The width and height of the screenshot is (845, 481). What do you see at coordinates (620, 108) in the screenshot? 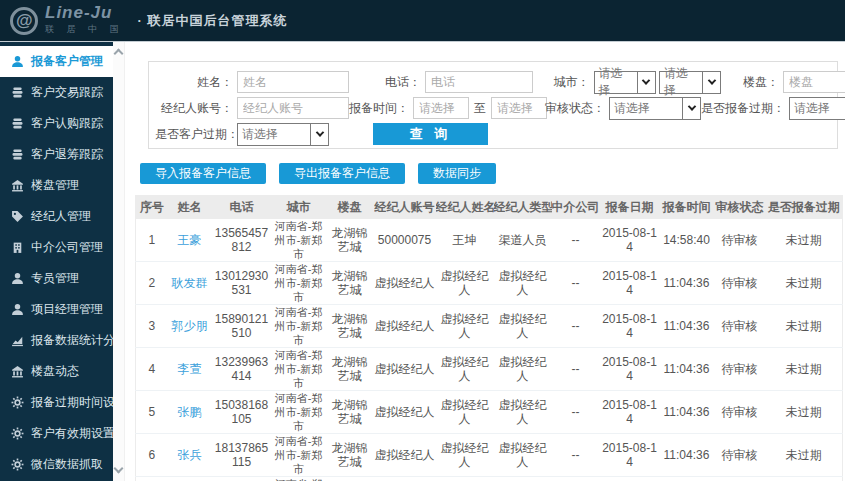
I see `audit-status-field: 审核状态： 请选择` at bounding box center [620, 108].